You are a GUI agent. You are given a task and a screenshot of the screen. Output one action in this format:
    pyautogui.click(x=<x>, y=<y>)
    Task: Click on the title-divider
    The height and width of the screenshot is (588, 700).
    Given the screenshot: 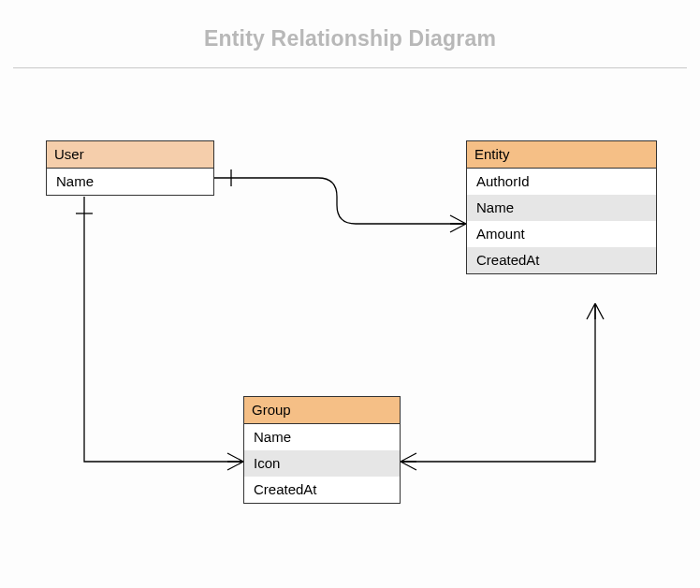 What is the action you would take?
    pyautogui.click(x=350, y=67)
    